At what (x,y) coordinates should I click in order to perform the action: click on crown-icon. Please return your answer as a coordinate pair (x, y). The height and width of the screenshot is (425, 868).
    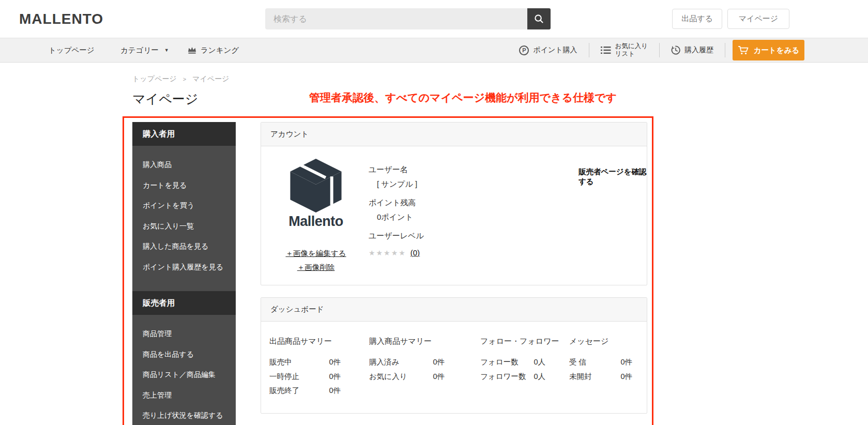
    Looking at the image, I should click on (192, 51).